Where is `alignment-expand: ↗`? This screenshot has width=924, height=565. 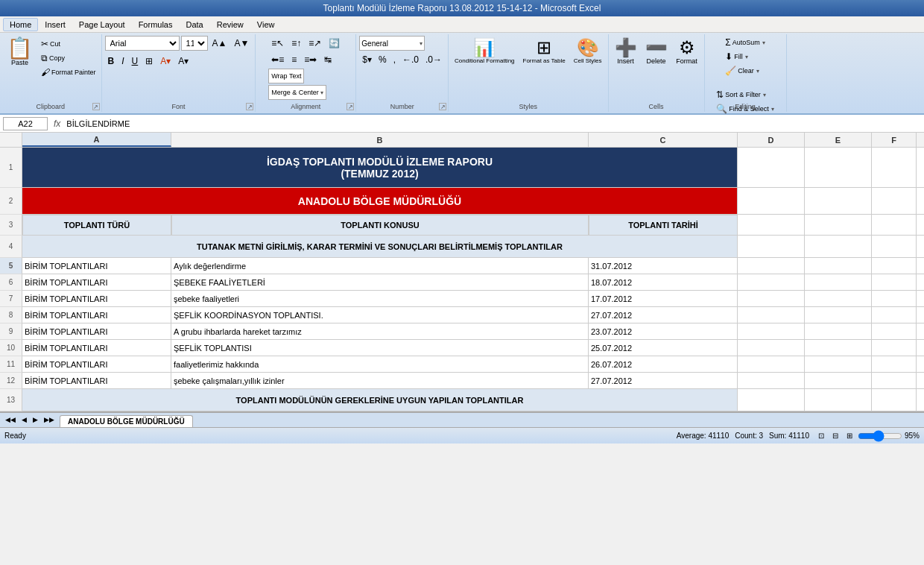 alignment-expand: ↗ is located at coordinates (350, 107).